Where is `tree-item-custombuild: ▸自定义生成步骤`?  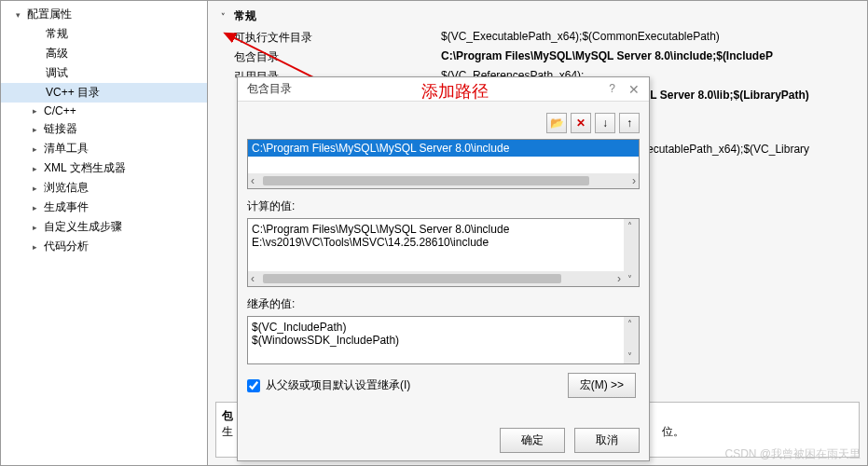 tree-item-custombuild: ▸自定义生成步骤 is located at coordinates (104, 227).